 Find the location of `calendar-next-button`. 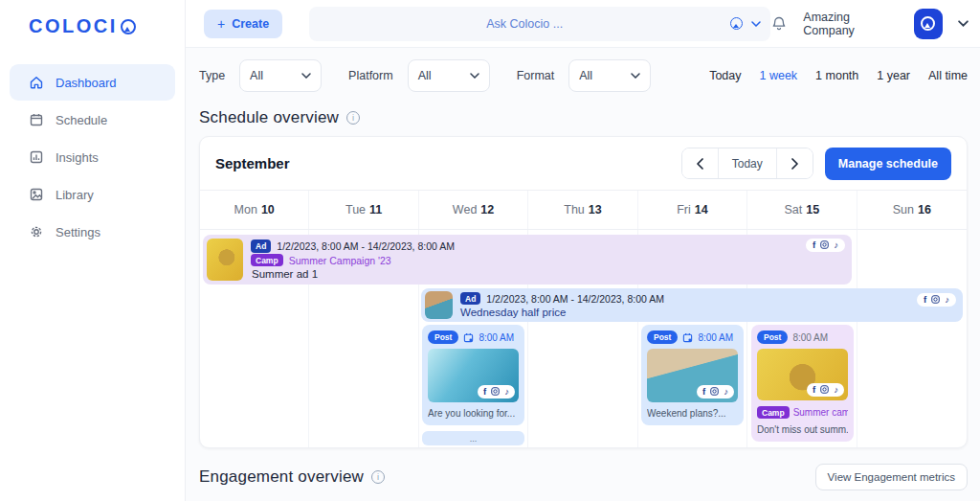

calendar-next-button is located at coordinates (794, 163).